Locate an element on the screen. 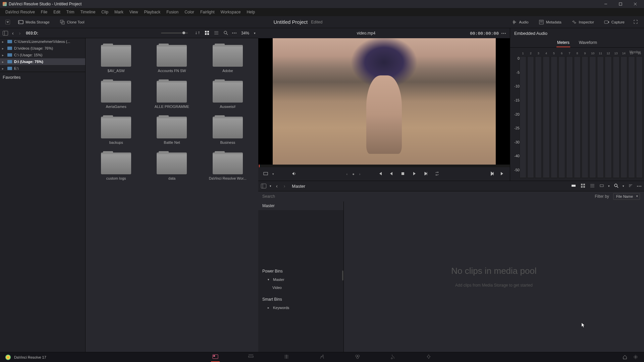 This screenshot has height=362, width=644. nav-forward-button: › is located at coordinates (20, 33).